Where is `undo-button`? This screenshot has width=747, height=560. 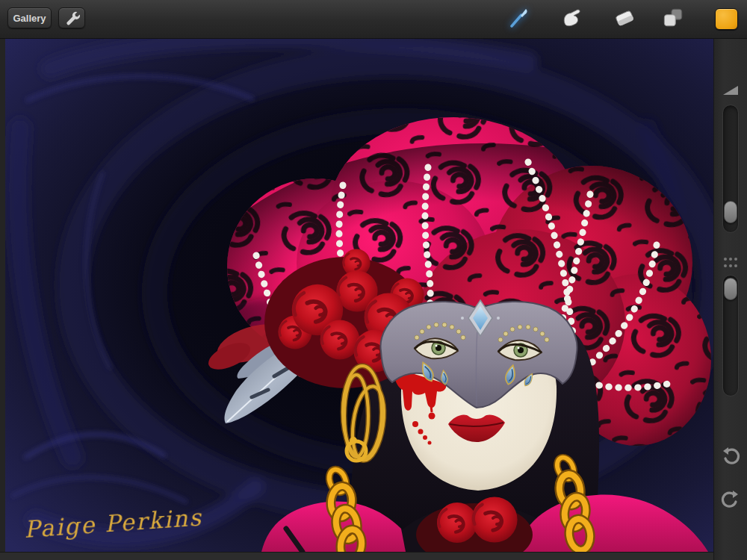 undo-button is located at coordinates (731, 455).